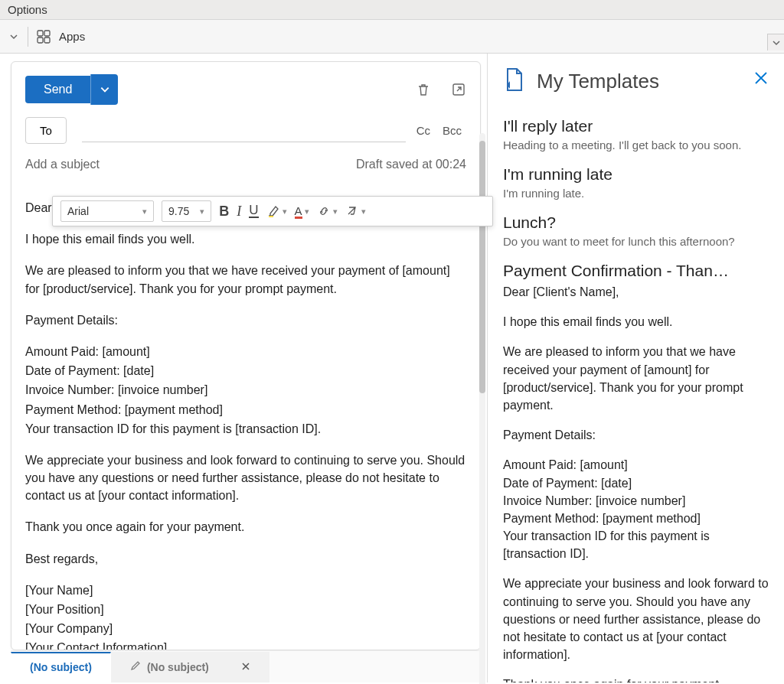 The image size is (784, 684). Describe the element at coordinates (761, 80) in the screenshot. I see `close-icon` at that location.